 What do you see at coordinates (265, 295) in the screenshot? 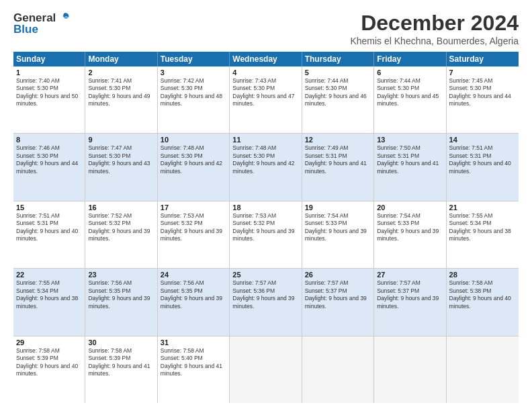
I see `cell-info: Sunrise: 7:57 AM Sunset: 5:36 PM Dayligh…` at bounding box center [265, 295].